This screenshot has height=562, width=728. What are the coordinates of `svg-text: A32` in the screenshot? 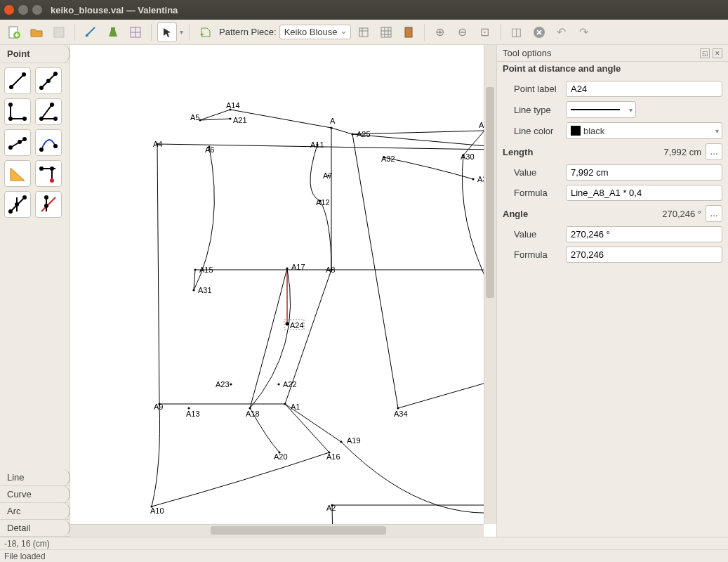 It's located at (388, 159).